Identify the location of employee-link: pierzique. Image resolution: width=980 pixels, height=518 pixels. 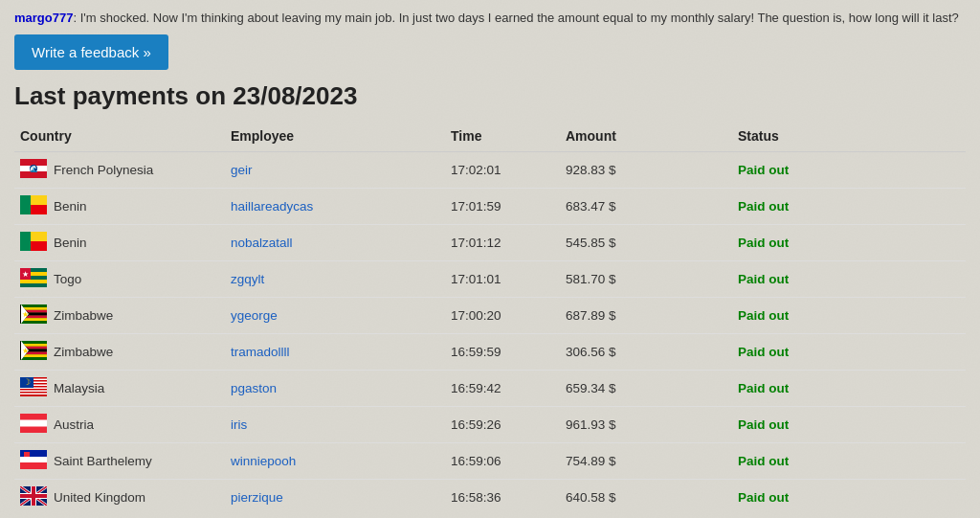
(256, 498).